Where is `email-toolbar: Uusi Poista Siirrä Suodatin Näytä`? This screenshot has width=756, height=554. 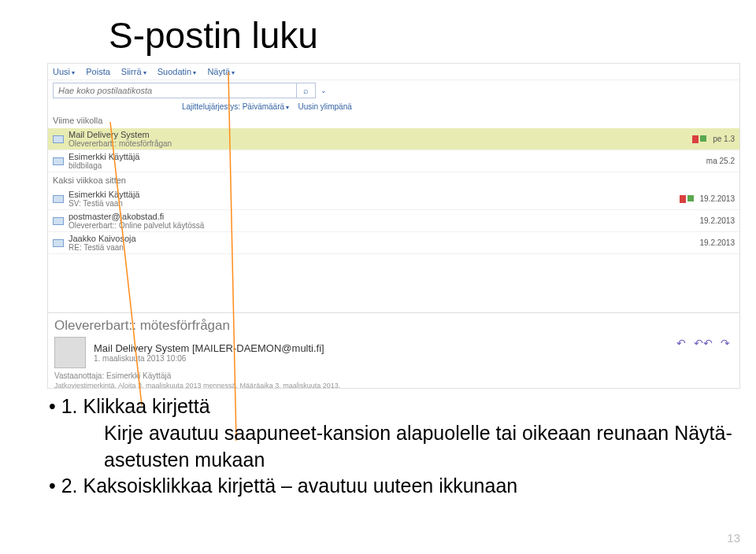 email-toolbar: Uusi Poista Siirrä Suodatin Näytä is located at coordinates (394, 72).